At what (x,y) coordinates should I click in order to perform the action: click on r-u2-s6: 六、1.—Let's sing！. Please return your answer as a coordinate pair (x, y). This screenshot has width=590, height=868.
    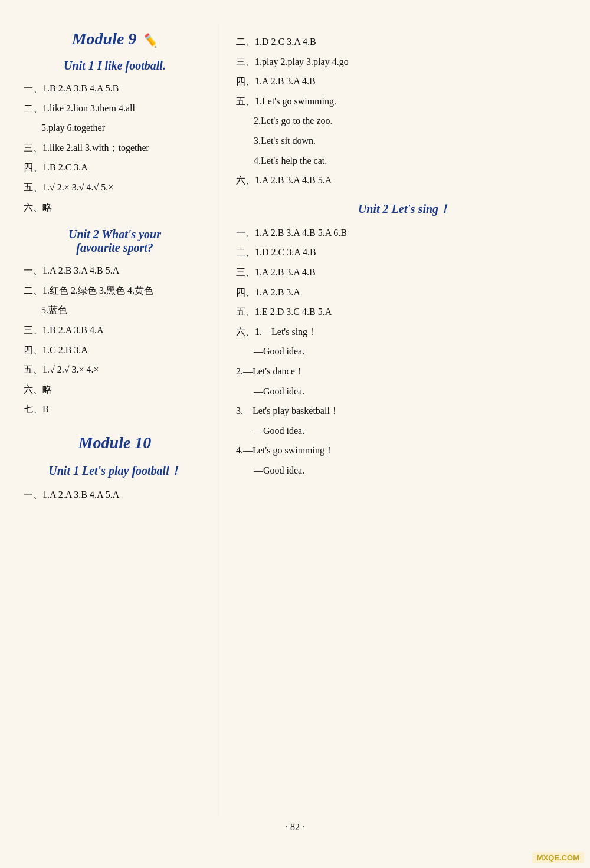
    Looking at the image, I should click on (404, 332).